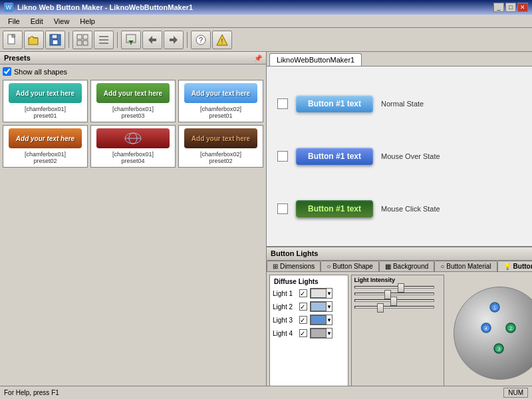 The width and height of the screenshot is (532, 399). Describe the element at coordinates (309, 333) in the screenshot. I see `diffuse-light-row-4: Light 4 ✓ ▼` at that location.